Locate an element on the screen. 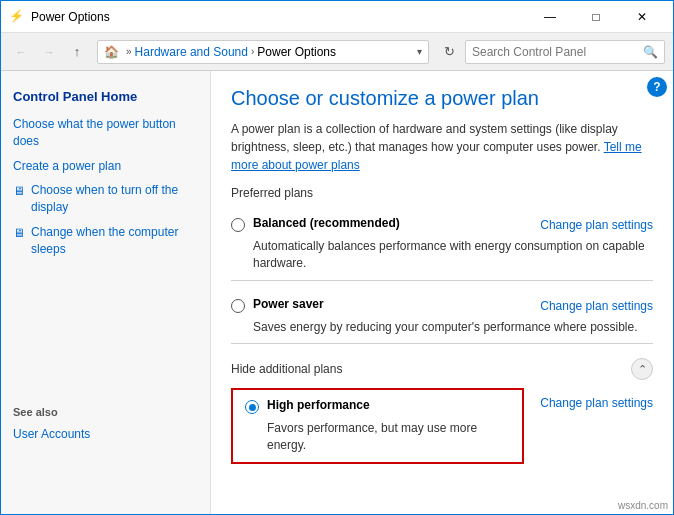 This screenshot has height=515, width=674. balanced-plan-desc: Automatically balances performance with … is located at coordinates (453, 255).